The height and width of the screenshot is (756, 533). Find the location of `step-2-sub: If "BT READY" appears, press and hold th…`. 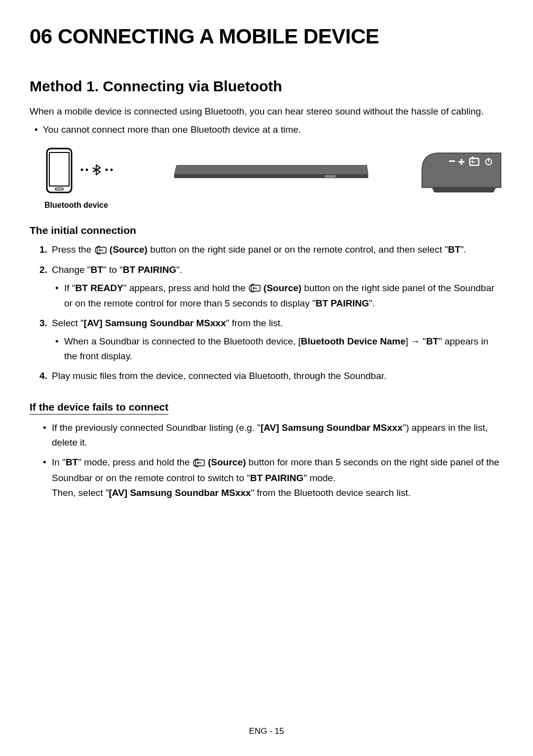

step-2-sub: If "BT READY" appears, press and hold th… is located at coordinates (284, 296).